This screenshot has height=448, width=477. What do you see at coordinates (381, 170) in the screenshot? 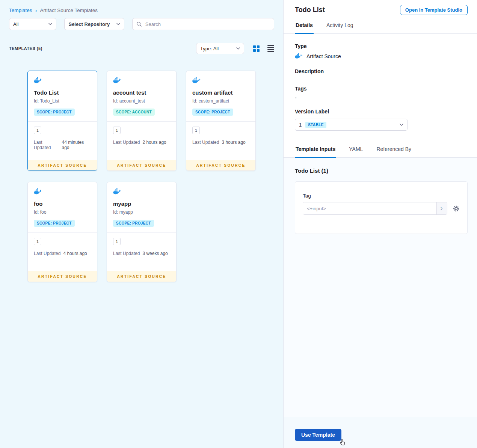
I see `inputs-section-title: Todo List (1)` at bounding box center [381, 170].